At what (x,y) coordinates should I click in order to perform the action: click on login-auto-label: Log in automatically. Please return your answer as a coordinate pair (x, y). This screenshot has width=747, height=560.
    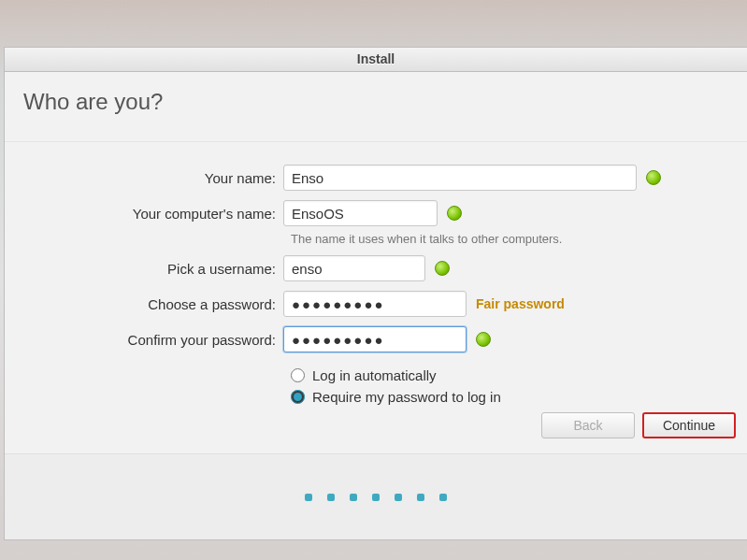
    Looking at the image, I should click on (374, 376).